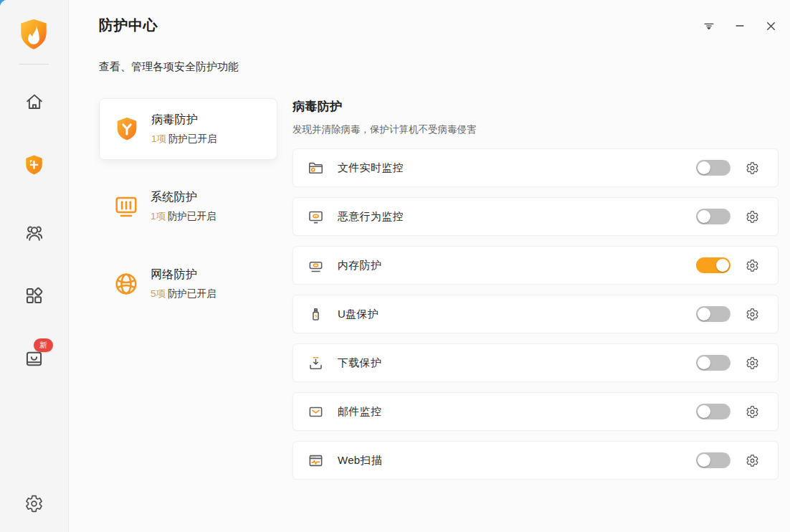  Describe the element at coordinates (184, 294) in the screenshot. I see `category-status: 5项防护已开启` at that location.